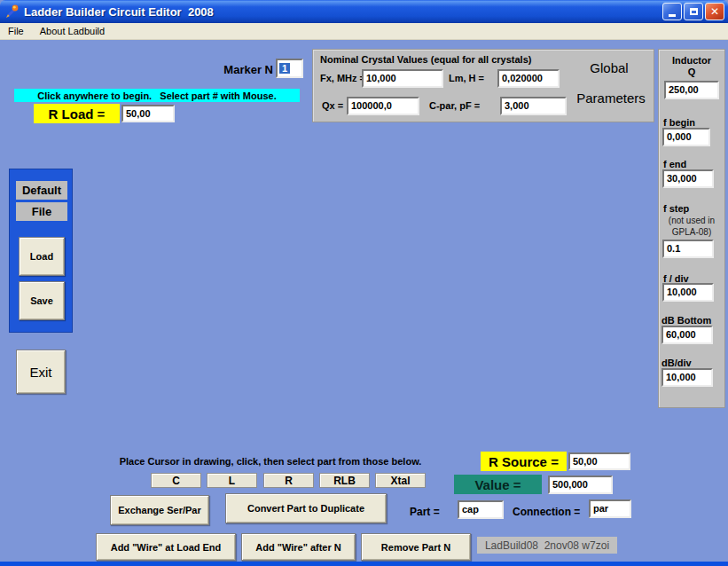 The image size is (728, 566). What do you see at coordinates (692, 90) in the screenshot?
I see `inductor-q-field: 250,00` at bounding box center [692, 90].